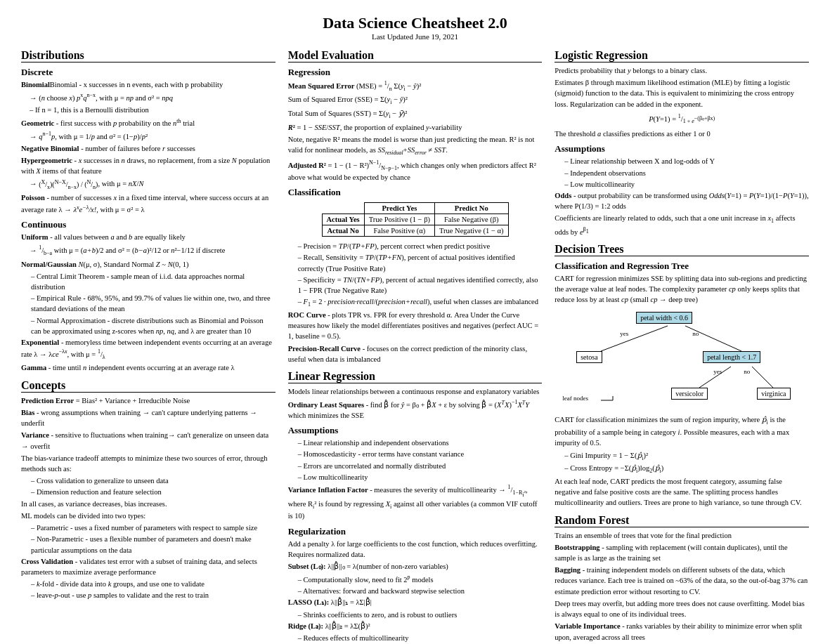 This screenshot has width=830, height=644. I want to click on variance-text: Variance - sensitive to fluctuations whe…, so click(148, 440).